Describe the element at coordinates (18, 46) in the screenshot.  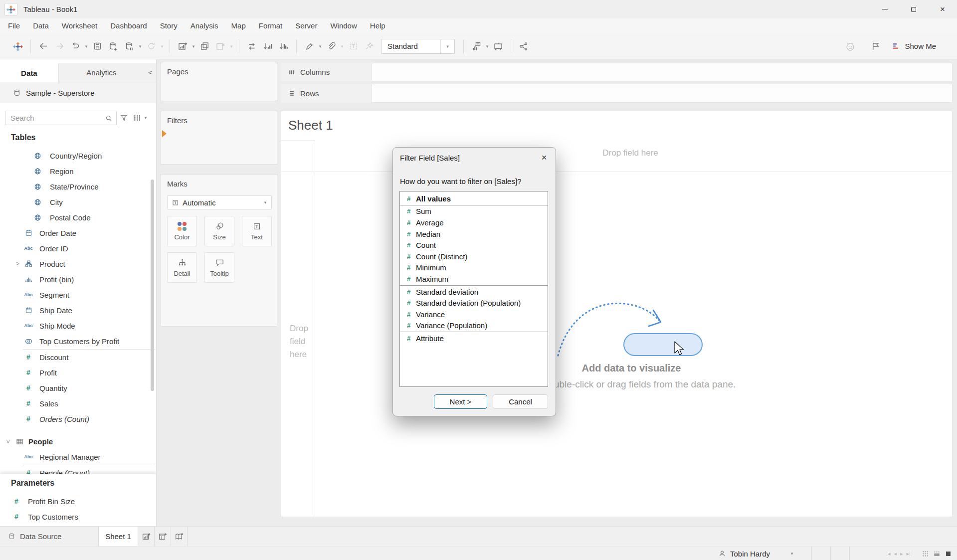
I see `tableau-logo-button` at that location.